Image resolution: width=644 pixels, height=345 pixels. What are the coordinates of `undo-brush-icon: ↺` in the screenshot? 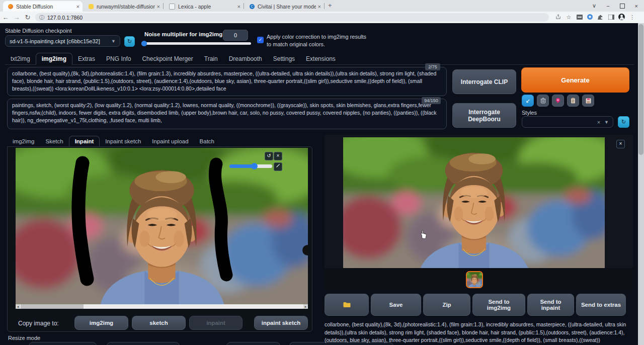 It's located at (269, 156).